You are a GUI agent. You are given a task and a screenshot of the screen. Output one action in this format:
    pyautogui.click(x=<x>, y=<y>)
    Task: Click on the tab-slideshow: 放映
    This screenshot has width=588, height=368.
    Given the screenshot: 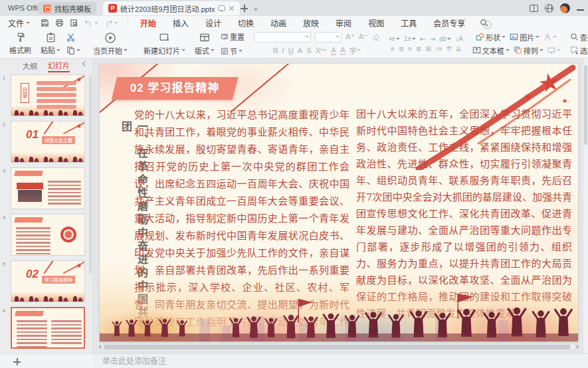 What is the action you would take?
    pyautogui.click(x=311, y=23)
    